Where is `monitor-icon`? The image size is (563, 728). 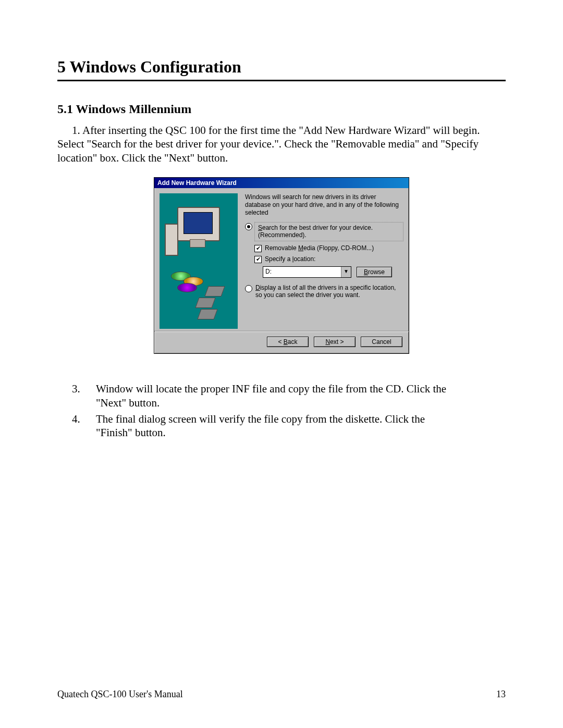 monitor-icon is located at coordinates (199, 224).